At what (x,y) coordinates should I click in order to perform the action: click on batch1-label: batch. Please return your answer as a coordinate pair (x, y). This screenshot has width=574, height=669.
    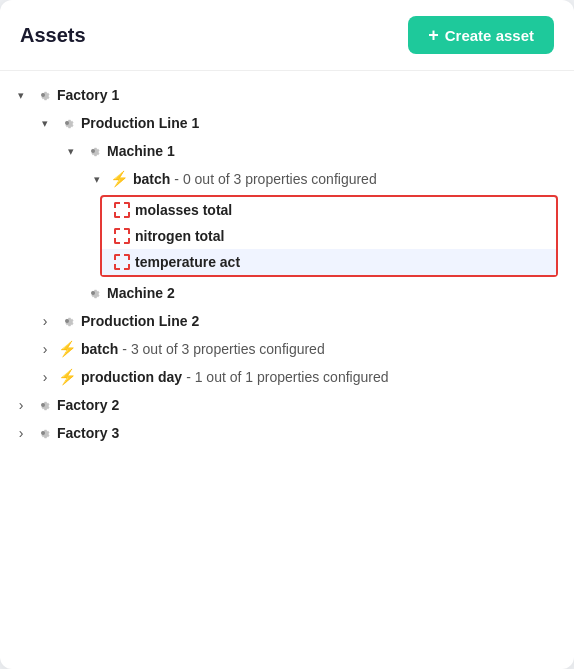
    Looking at the image, I should click on (152, 179).